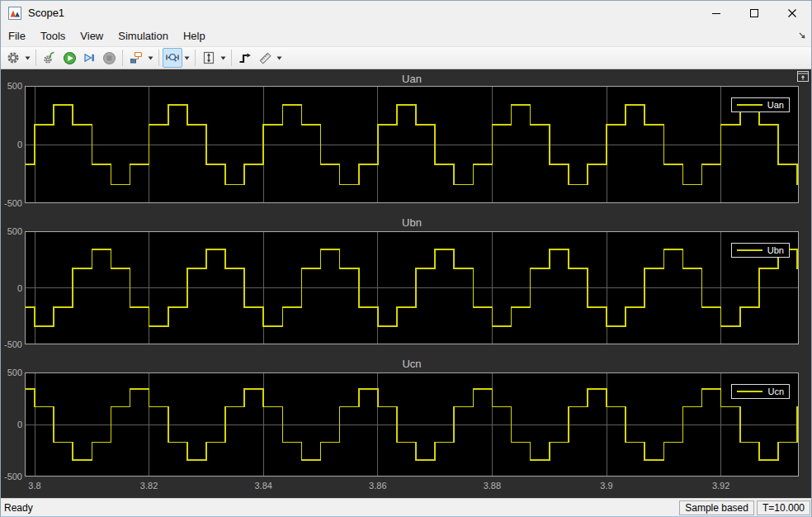 This screenshot has width=812, height=517. I want to click on status-right-panels: Sample based T=10.000, so click(745, 508).